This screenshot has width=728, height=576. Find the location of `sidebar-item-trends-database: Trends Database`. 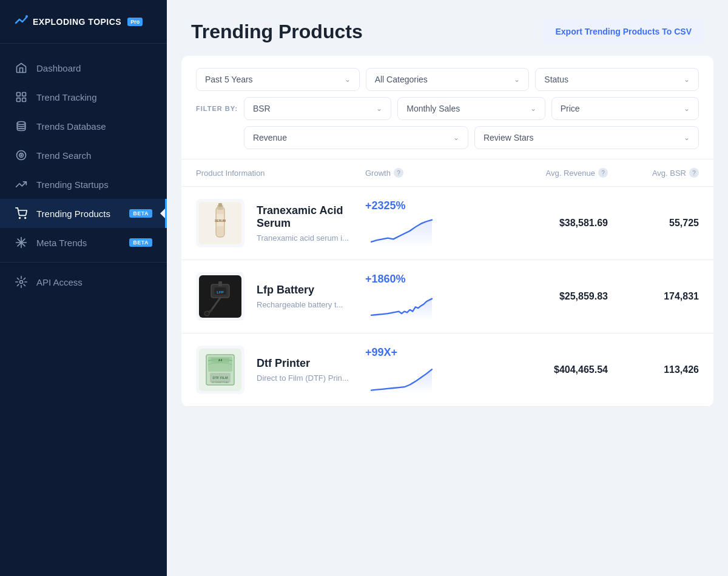

sidebar-item-trends-database: Trends Database is located at coordinates (84, 126).